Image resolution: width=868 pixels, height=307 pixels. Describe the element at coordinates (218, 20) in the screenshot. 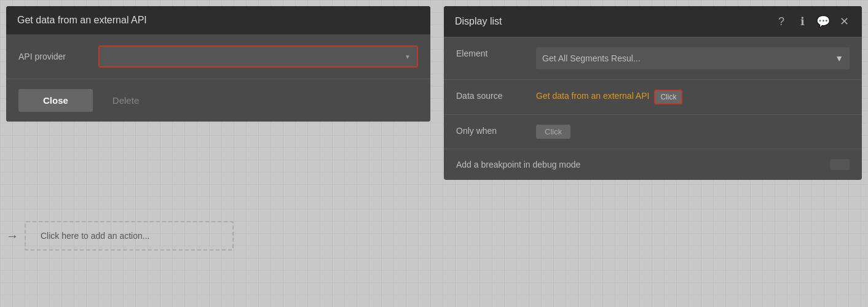

I see `left-panel-header: Get data from an external API` at that location.